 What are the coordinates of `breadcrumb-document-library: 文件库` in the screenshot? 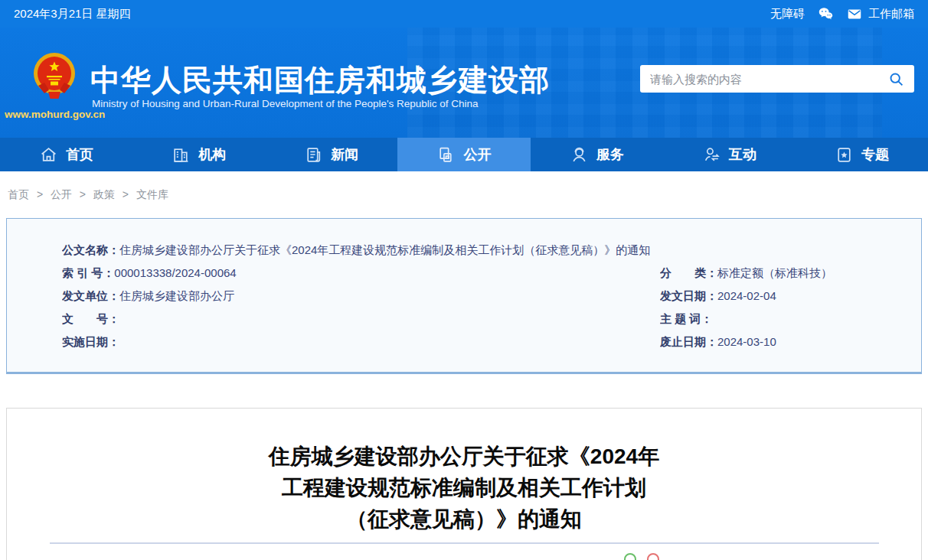 It's located at (152, 194).